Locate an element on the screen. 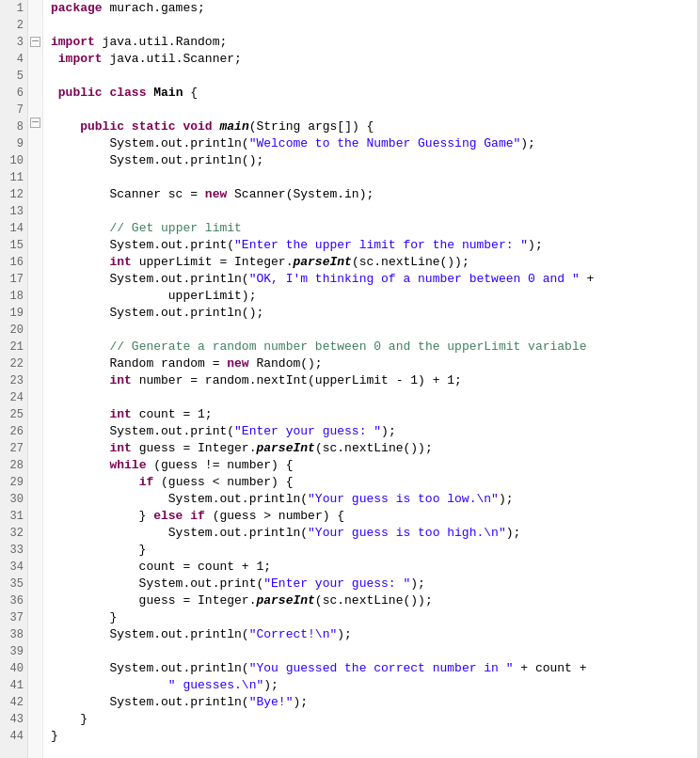 The width and height of the screenshot is (700, 758). line-number: 13 is located at coordinates (17, 212).